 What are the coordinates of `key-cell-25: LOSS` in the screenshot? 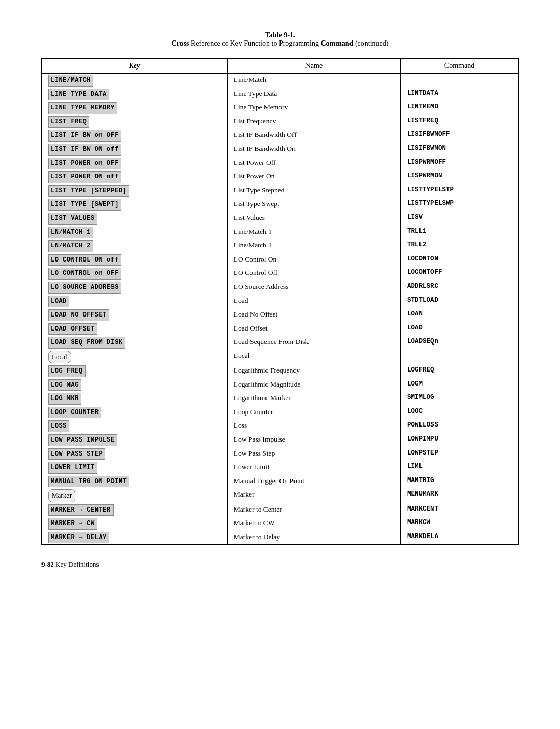 It's located at (135, 427).